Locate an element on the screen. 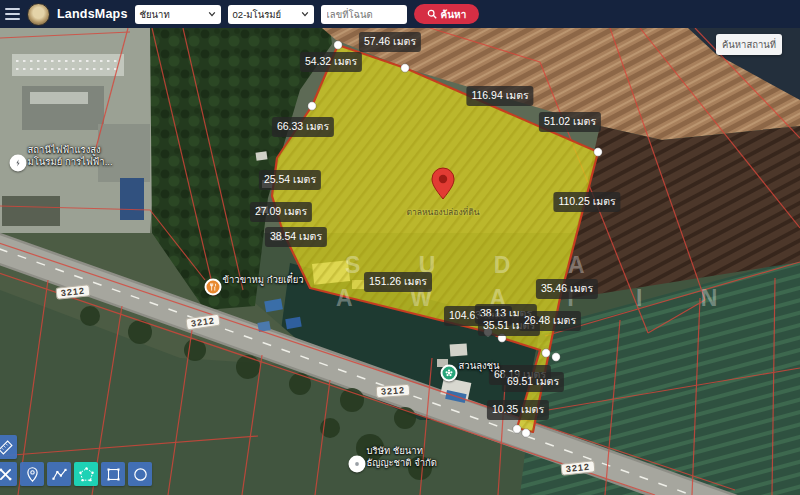  search-icon is located at coordinates (432, 14).